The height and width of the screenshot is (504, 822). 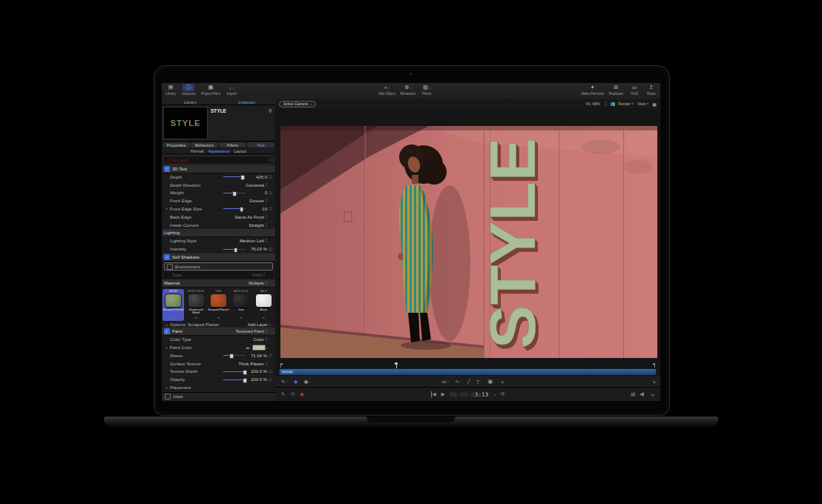 I want to click on subtab-format: Format, so click(x=197, y=151).